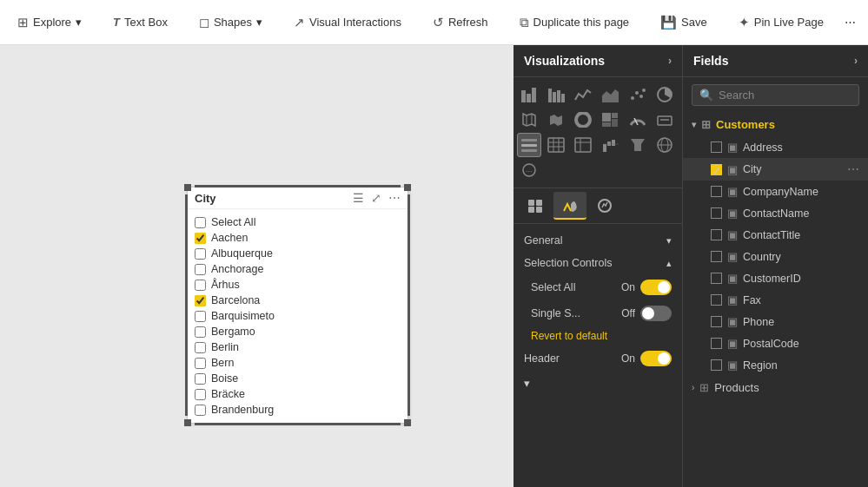 The image size is (868, 487). I want to click on search-box: 🔍, so click(775, 95).